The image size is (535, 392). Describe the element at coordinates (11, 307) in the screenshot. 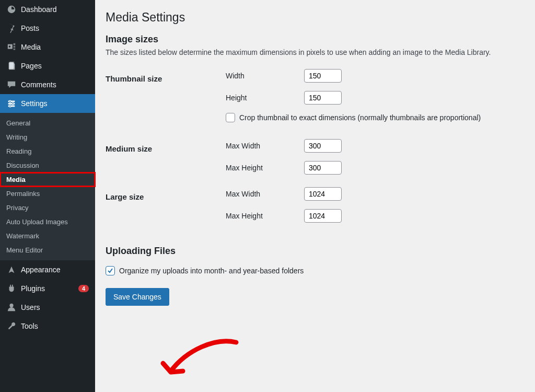

I see `users-icon` at that location.